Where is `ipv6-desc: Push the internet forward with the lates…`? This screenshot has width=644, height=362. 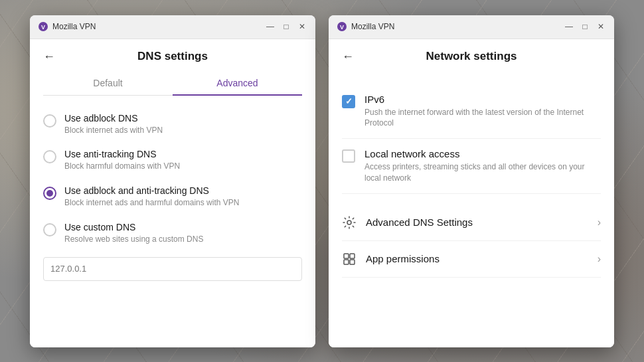
ipv6-desc: Push the internet forward with the lates… is located at coordinates (483, 118).